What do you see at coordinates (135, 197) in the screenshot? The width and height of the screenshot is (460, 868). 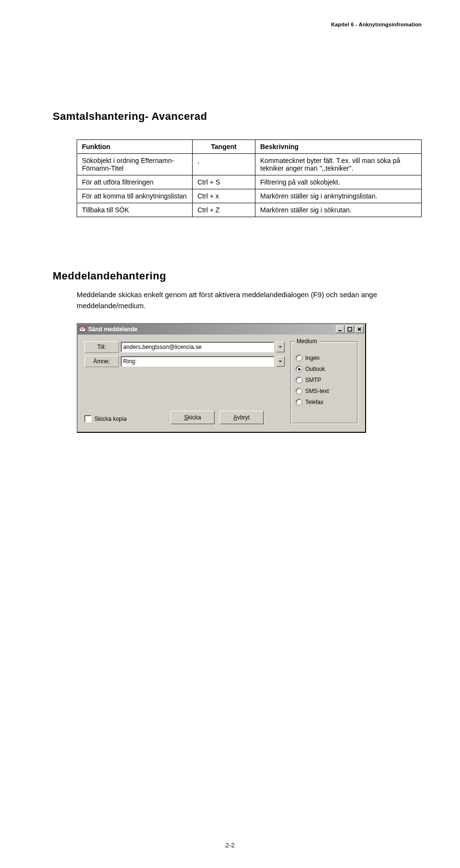 I see `cell-funktion: För att komma till anknytningslistan` at bounding box center [135, 197].